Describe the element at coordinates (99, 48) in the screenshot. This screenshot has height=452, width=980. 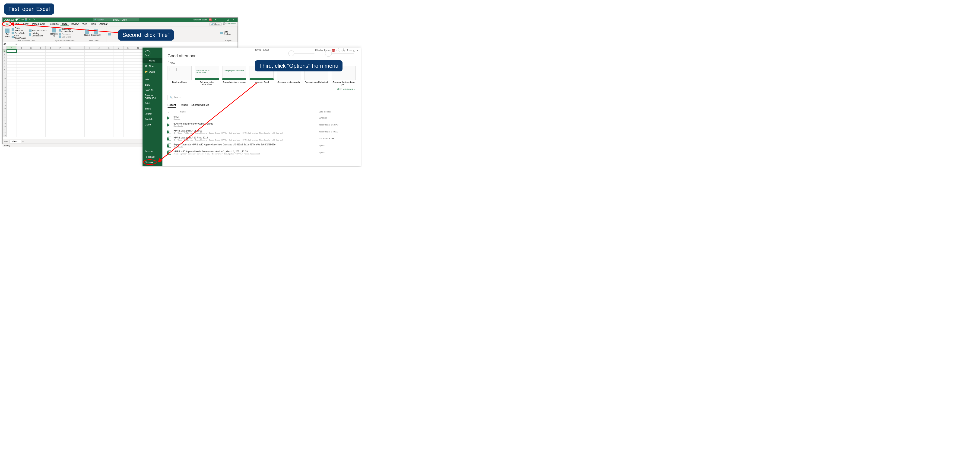
I see `column-header: J` at that location.